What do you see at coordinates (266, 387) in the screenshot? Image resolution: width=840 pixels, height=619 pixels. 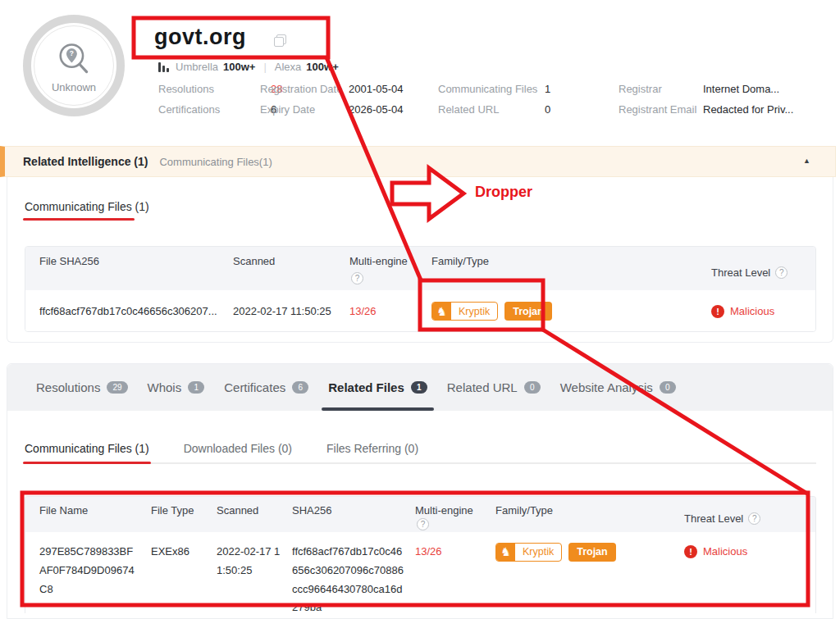 I see `tab-certificates: Certificates6` at bounding box center [266, 387].